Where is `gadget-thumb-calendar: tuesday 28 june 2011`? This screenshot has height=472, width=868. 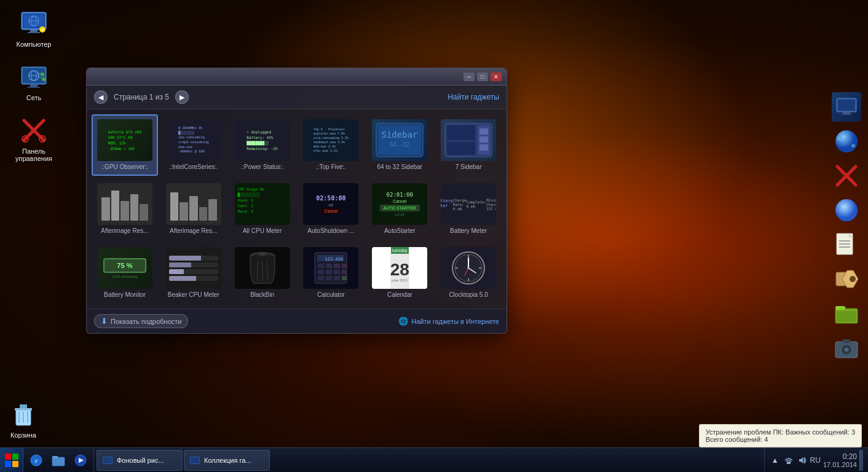
gadget-thumb-calendar: tuesday 28 june 2011 is located at coordinates (400, 268).